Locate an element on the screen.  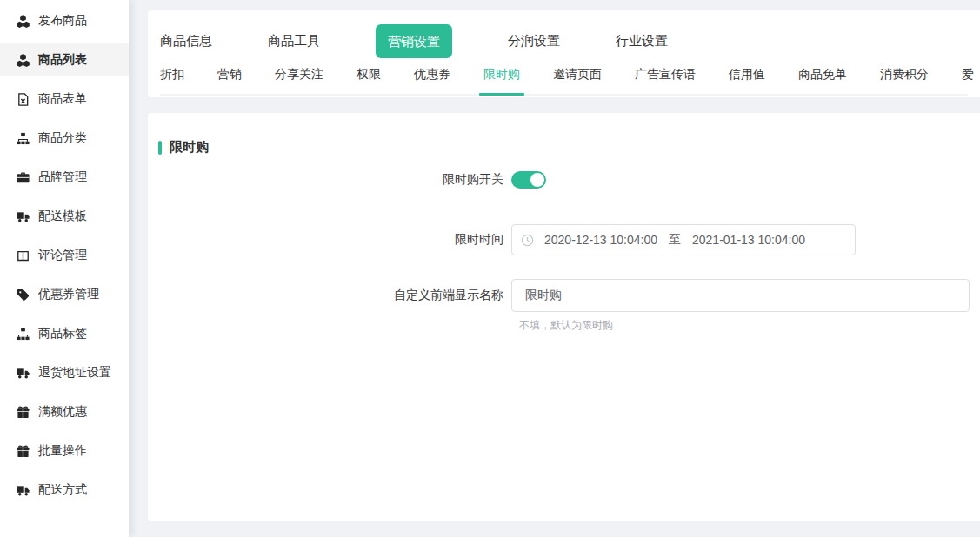
tab-goods-info: 商品信息 is located at coordinates (186, 42).